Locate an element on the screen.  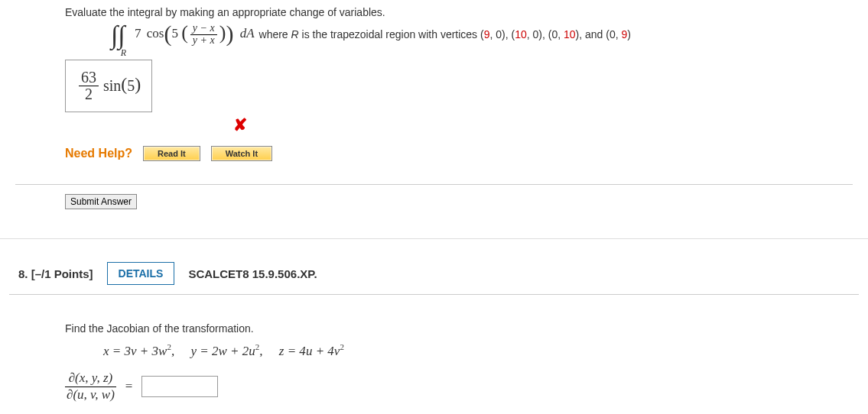
details-button: DETAILS is located at coordinates (141, 273).